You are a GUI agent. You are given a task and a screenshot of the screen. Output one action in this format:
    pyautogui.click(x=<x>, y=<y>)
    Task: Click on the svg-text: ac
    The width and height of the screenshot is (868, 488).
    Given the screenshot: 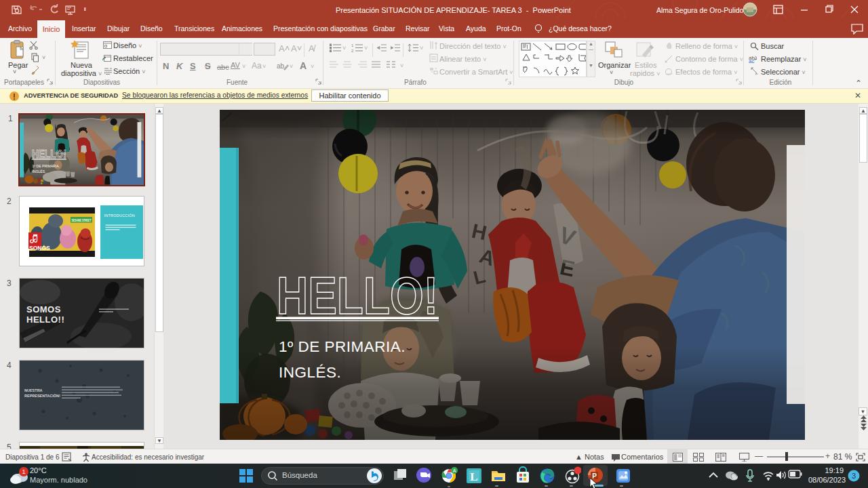 What is the action you would take?
    pyautogui.click(x=751, y=61)
    